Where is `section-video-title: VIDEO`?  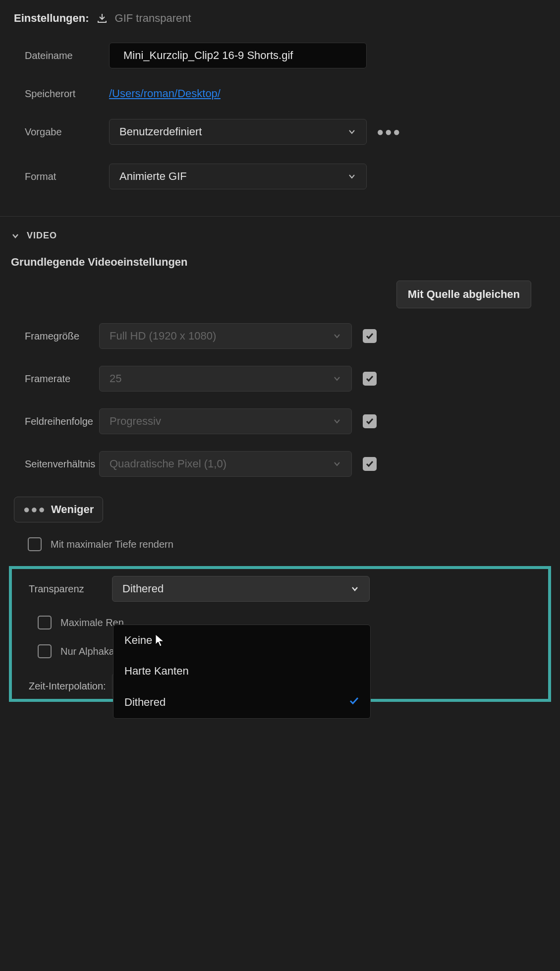
section-video-title: VIDEO is located at coordinates (42, 236).